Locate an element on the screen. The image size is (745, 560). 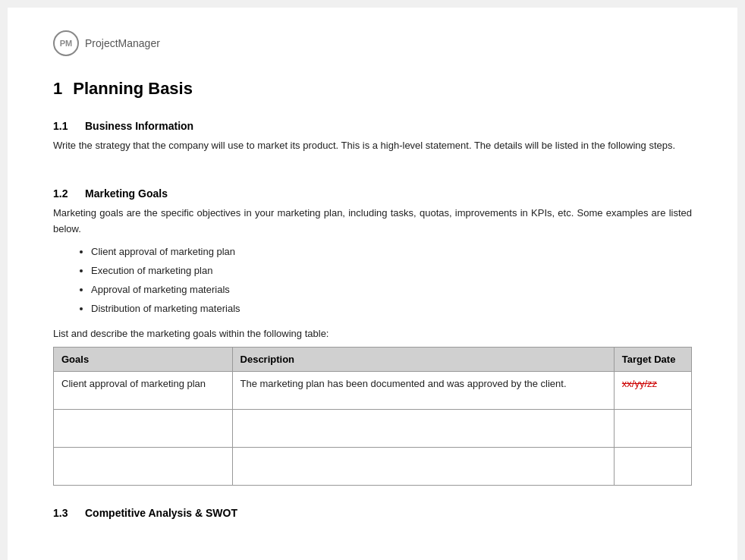
table-row: Client approval of marketing plan The ma… is located at coordinates (373, 390).